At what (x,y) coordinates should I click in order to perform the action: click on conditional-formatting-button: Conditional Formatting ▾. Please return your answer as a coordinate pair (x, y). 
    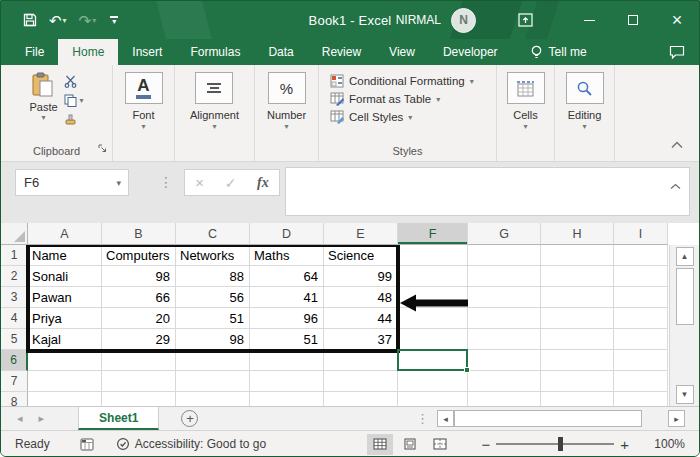
    Looking at the image, I should click on (402, 81).